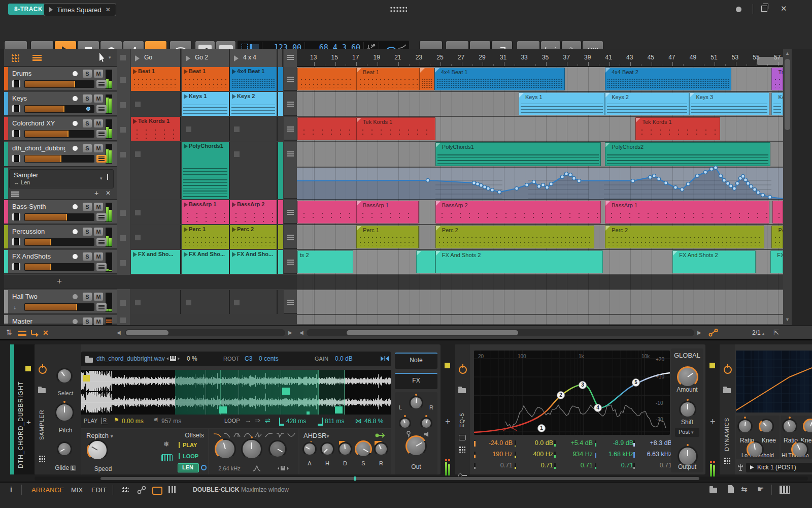 The image size is (812, 508). What do you see at coordinates (388, 212) in the screenshot?
I see `arranger-clip-BassArp 1: BassArp 1` at bounding box center [388, 212].